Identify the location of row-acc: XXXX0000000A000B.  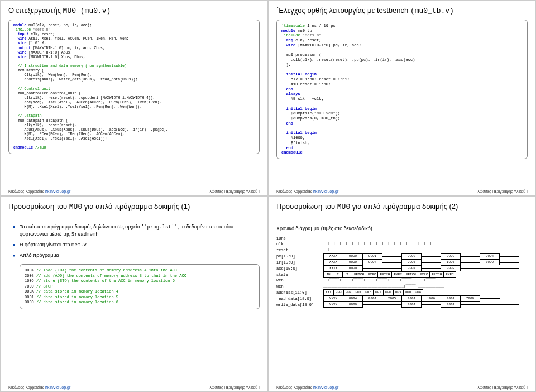
(421, 268).